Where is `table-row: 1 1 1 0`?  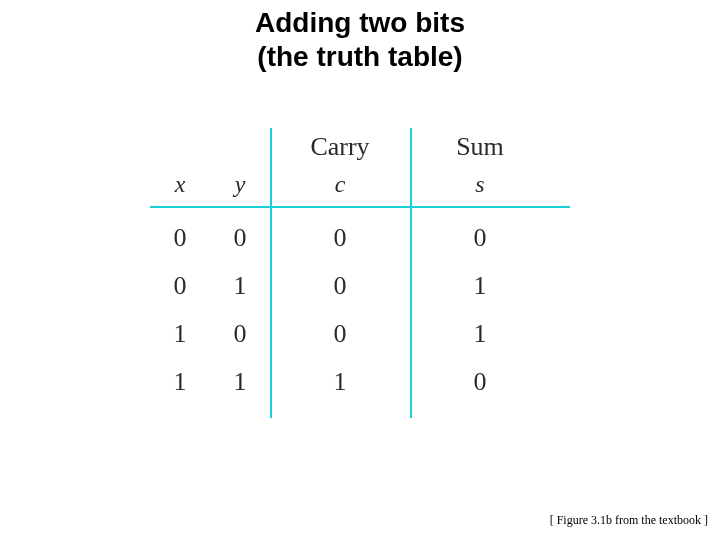
table-row: 1 1 1 0 is located at coordinates (360, 382).